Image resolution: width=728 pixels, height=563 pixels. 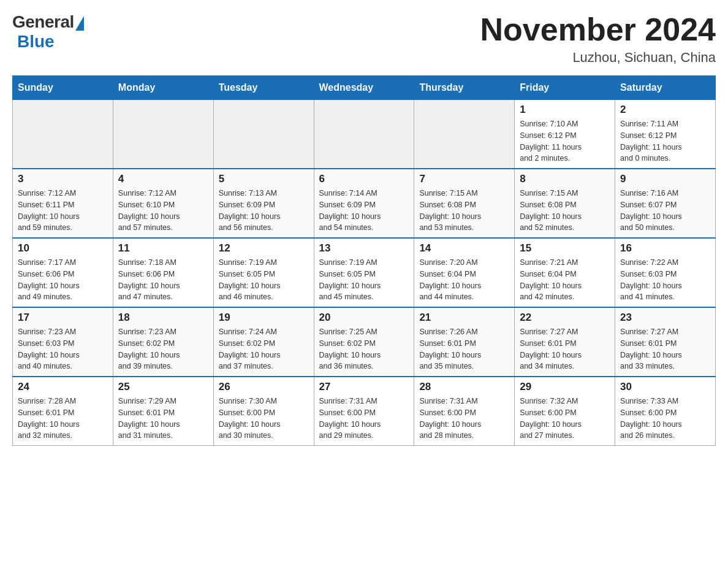 I want to click on day-number: 30, so click(x=665, y=387).